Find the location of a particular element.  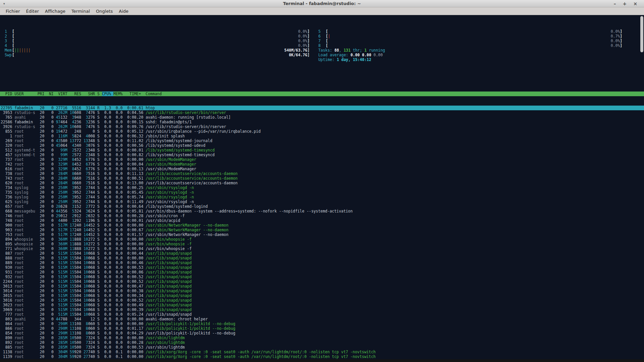

process-row: 903 root 20 0 517M 17240 14452 S 0.0 0.0… is located at coordinates (322, 230).